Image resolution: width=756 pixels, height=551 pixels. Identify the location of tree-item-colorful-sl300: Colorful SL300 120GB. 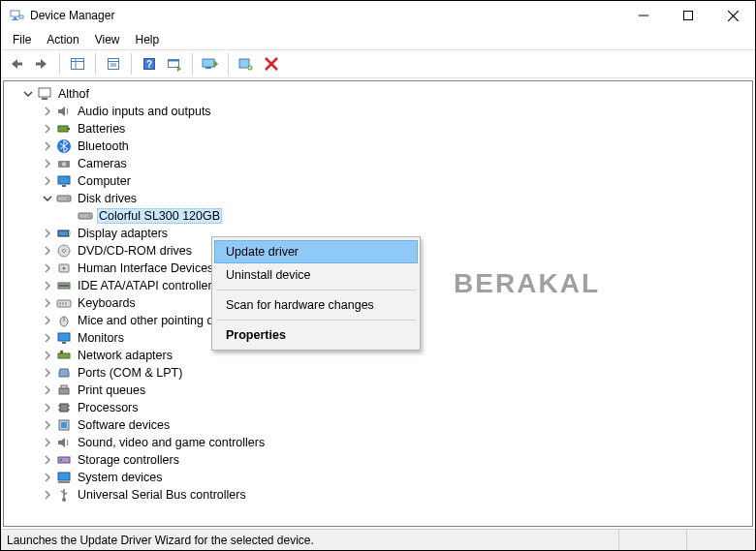
(378, 216).